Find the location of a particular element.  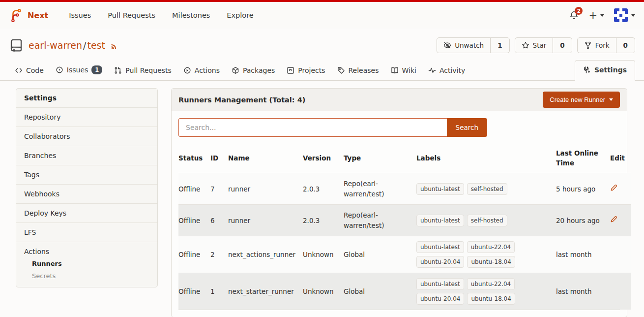

nav-milestones: Milestones is located at coordinates (191, 15).